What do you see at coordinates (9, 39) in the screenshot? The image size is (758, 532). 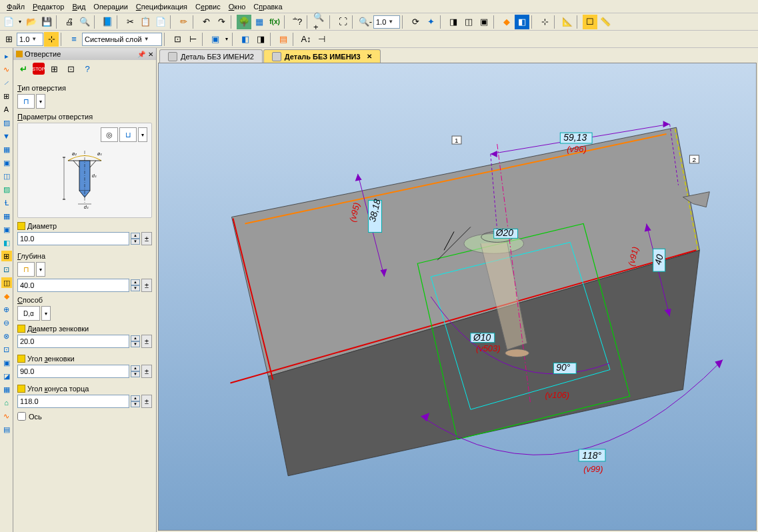 I see `snap-grid-button: ⊞` at bounding box center [9, 39].